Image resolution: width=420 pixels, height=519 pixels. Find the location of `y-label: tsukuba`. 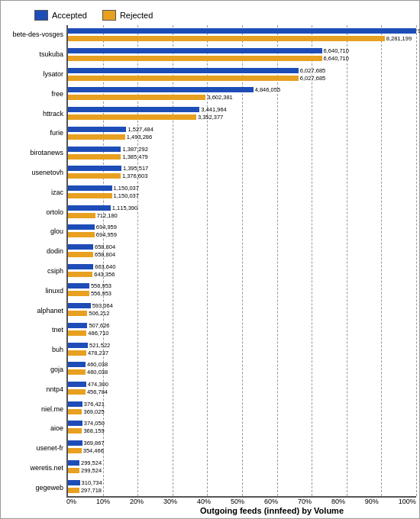

y-label: tsukuba is located at coordinates (35, 55).